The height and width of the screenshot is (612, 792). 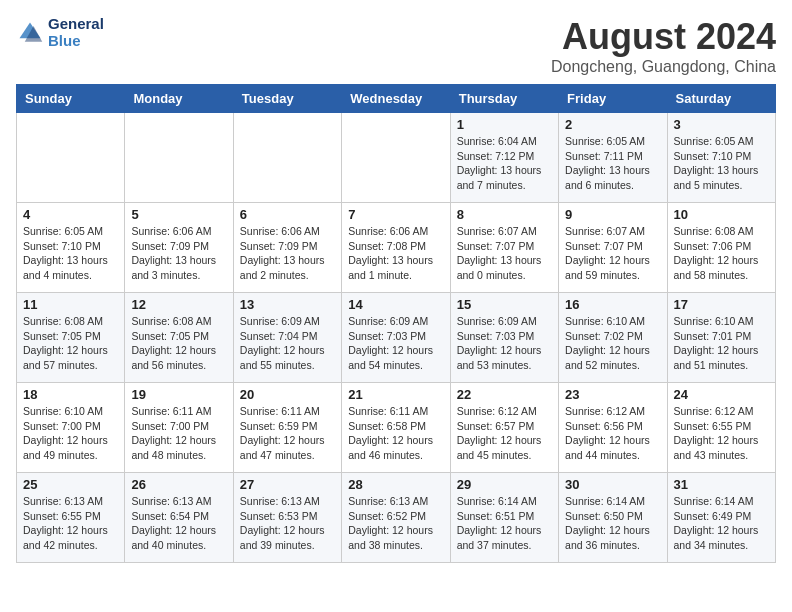 I want to click on day-number: 27, so click(x=288, y=484).